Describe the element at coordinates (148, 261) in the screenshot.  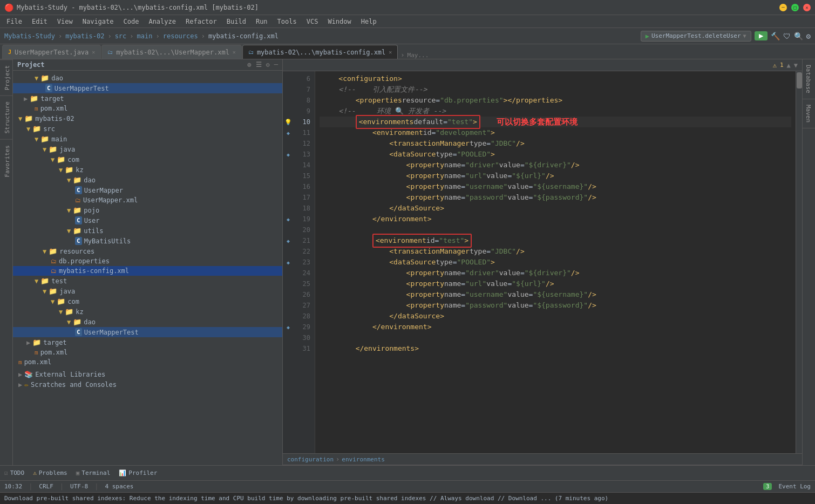
I see `tree-item-db-properties: 🗂 db.properties` at that location.